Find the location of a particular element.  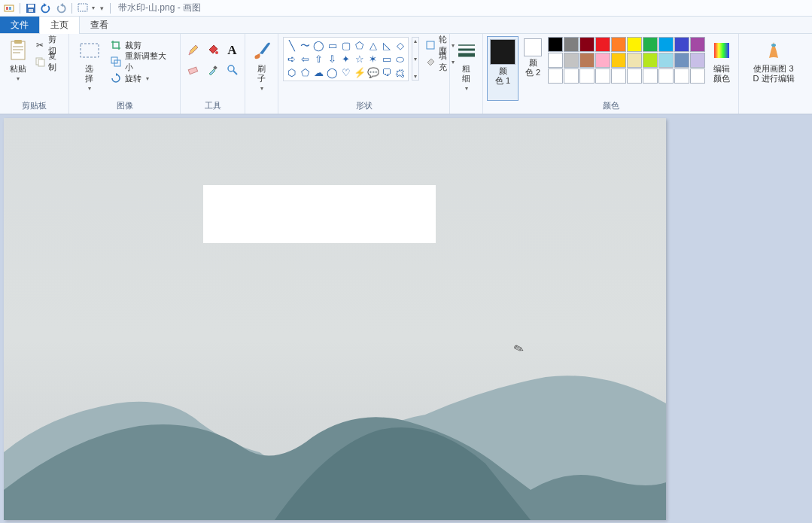

shape-diamond: ◇ is located at coordinates (400, 45).